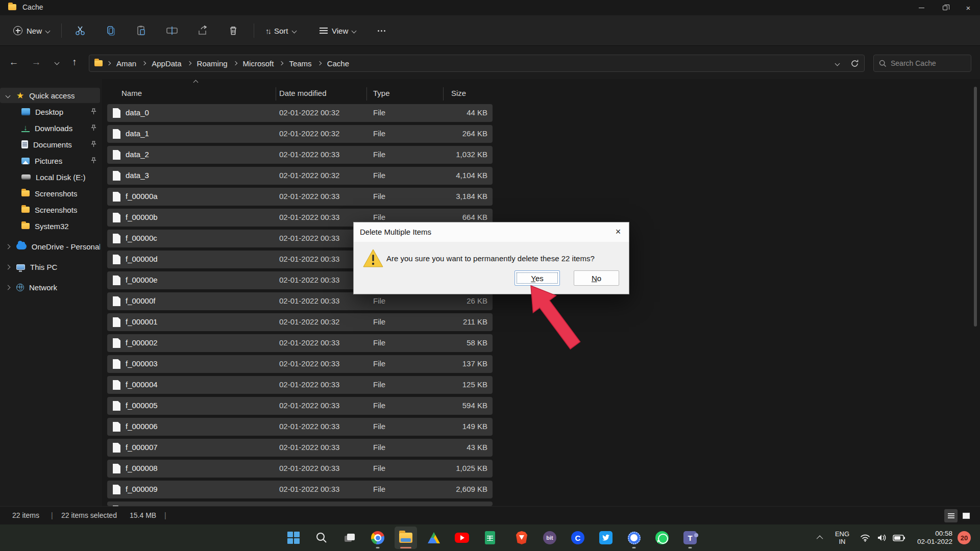 This screenshot has width=980, height=551. What do you see at coordinates (490, 538) in the screenshot?
I see `taskbar-google-sheets` at bounding box center [490, 538].